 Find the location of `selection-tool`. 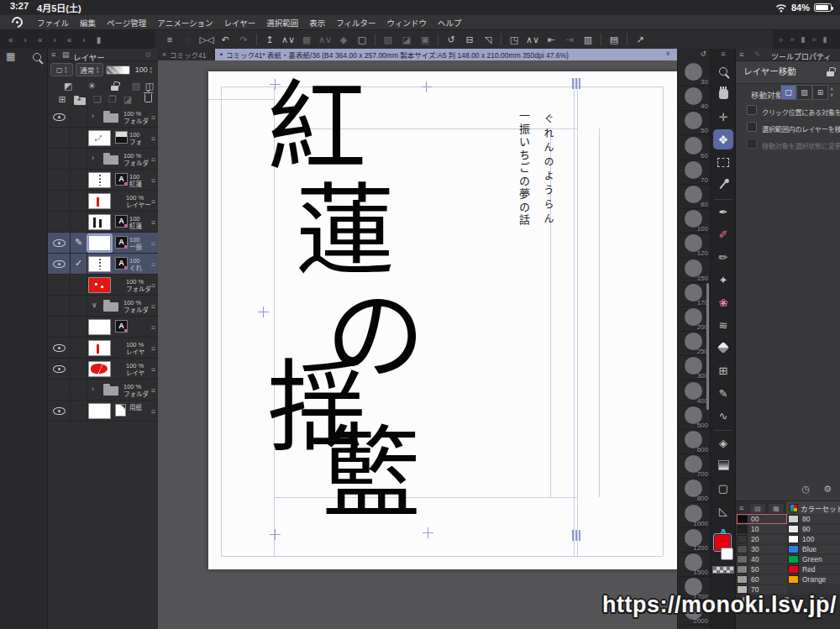

selection-tool is located at coordinates (723, 162).